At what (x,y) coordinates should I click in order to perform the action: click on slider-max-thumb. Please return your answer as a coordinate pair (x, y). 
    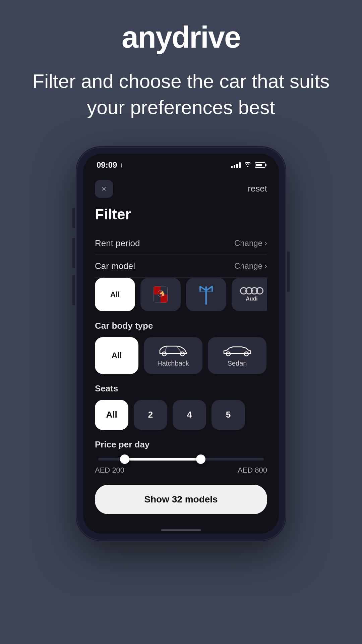
    Looking at the image, I should click on (201, 459).